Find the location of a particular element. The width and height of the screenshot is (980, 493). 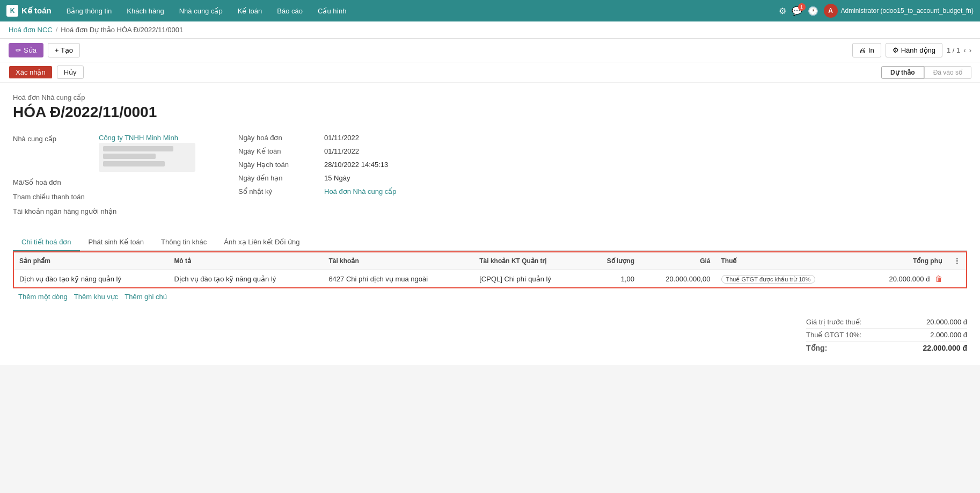

pager: 1 / 1 ‹ › is located at coordinates (959, 50).